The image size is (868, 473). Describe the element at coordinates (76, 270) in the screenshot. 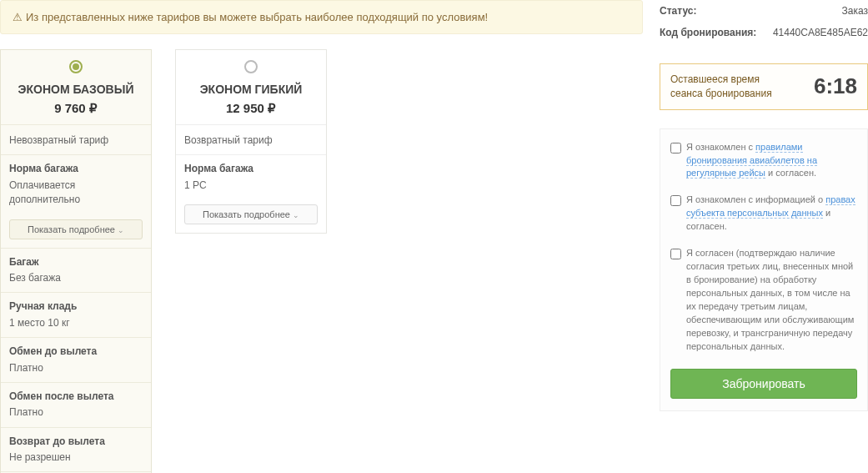

I see `baggage-row: Багаж Без багажа` at that location.